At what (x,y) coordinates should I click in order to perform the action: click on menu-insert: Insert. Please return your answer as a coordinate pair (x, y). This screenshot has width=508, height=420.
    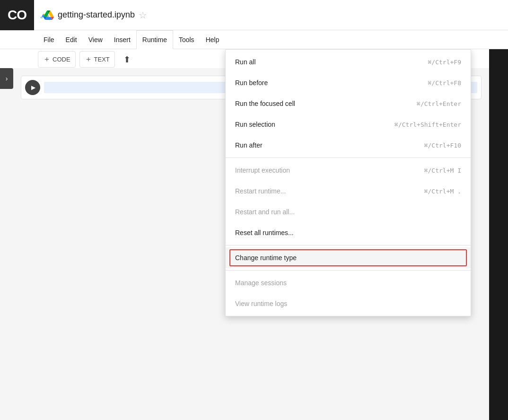
    Looking at the image, I should click on (122, 40).